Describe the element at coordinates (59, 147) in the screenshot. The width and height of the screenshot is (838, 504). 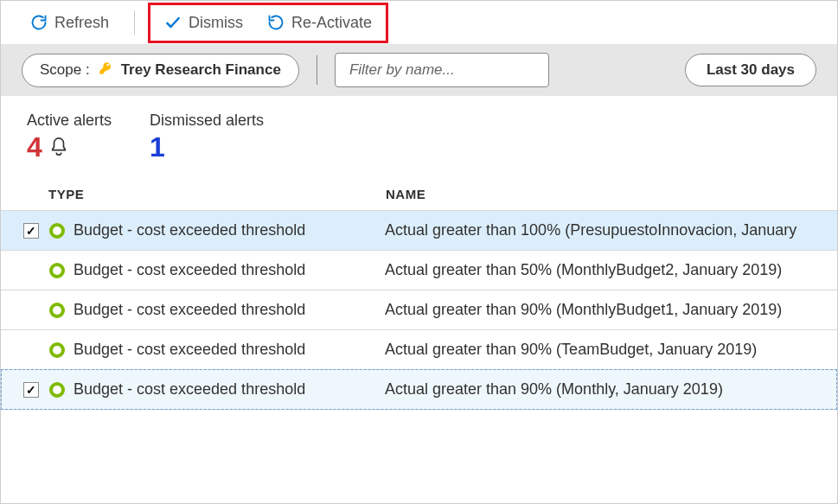
I see `bell-icon` at that location.